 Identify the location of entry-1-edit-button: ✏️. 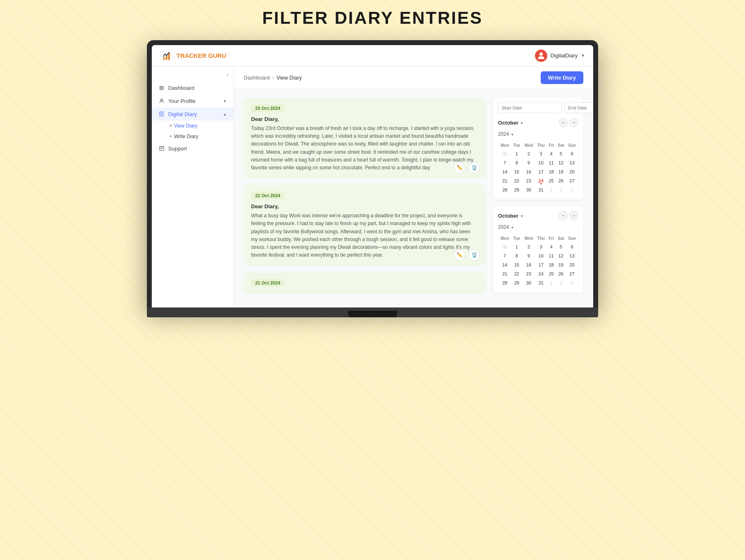
(459, 168).